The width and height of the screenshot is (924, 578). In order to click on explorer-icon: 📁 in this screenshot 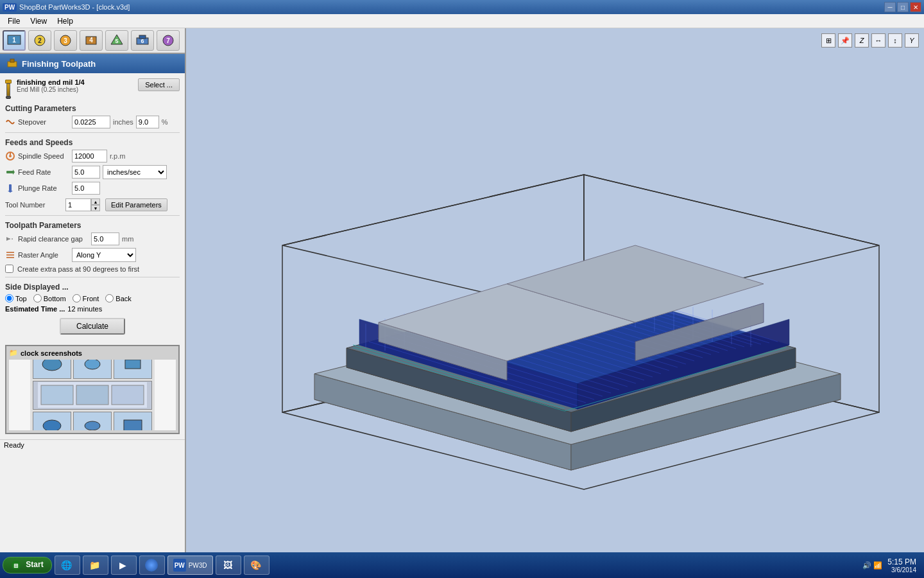, I will do `click(95, 565)`.